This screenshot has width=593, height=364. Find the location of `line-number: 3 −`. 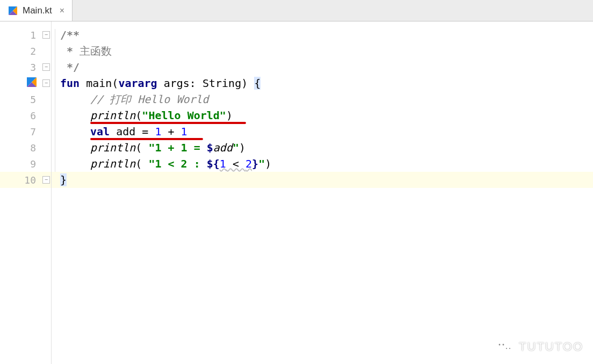

line-number: 3 − is located at coordinates (26, 67).